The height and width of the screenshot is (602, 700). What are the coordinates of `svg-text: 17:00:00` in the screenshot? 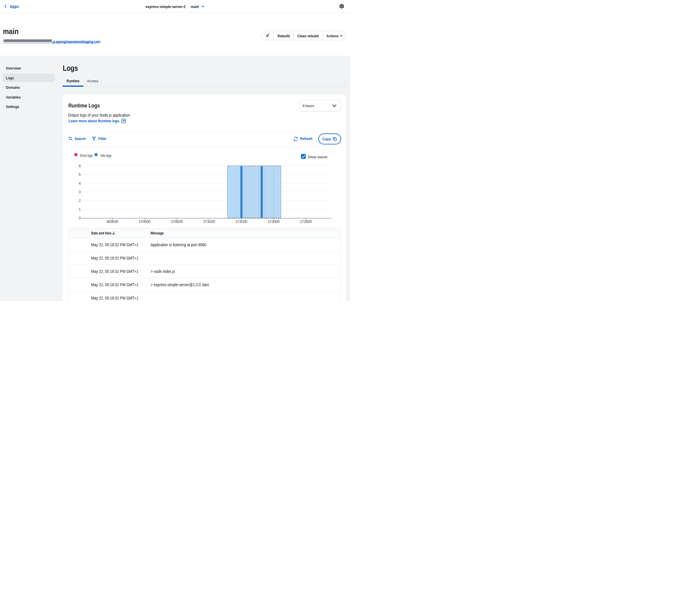 It's located at (145, 222).